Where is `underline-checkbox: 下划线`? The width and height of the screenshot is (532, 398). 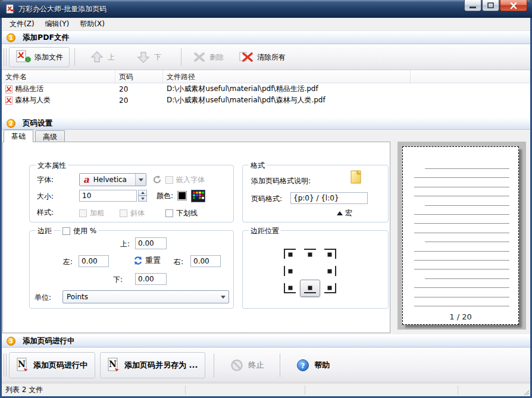 underline-checkbox: 下划线 is located at coordinates (181, 213).